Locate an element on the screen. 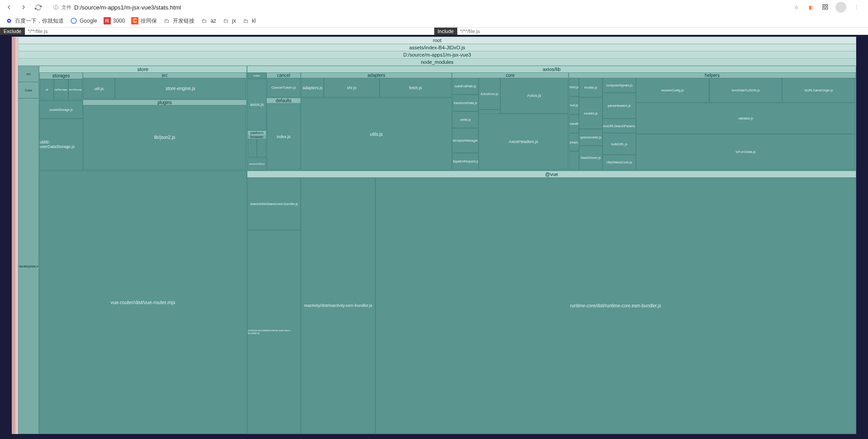 This screenshot has height=439, width=868. runtime-dom: runtime-dom/dist/runtime-dom.esm-bundler… is located at coordinates (274, 332).